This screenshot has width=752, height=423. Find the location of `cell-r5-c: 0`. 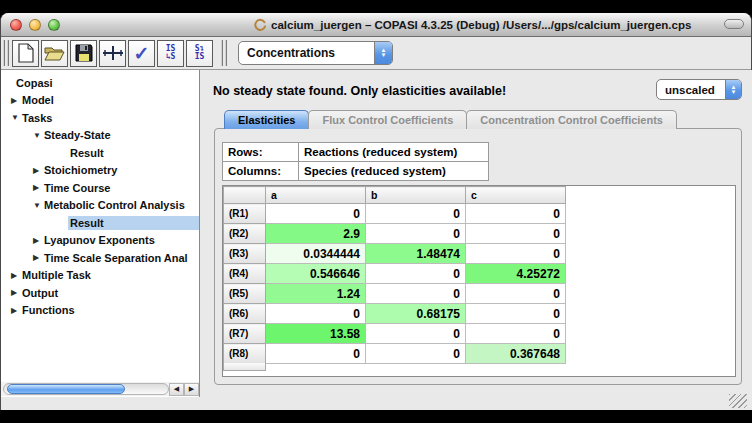

cell-r5-c: 0 is located at coordinates (516, 294).